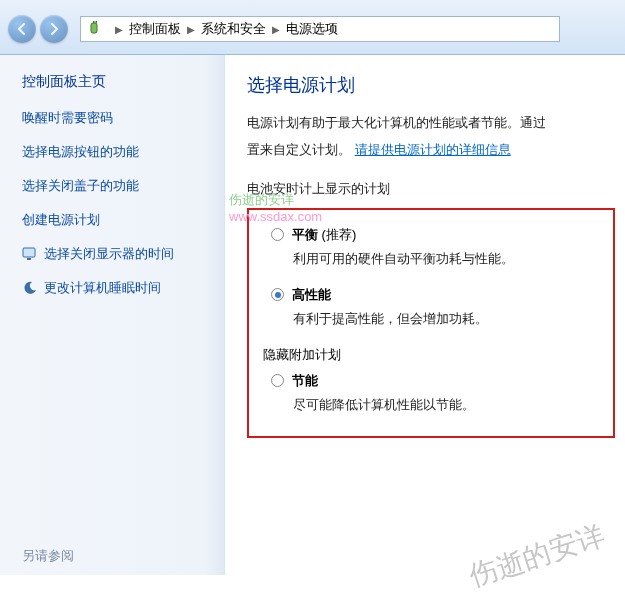  What do you see at coordinates (80, 152) in the screenshot?
I see `sidebar-link-label: 选择电源按钮的功能` at bounding box center [80, 152].